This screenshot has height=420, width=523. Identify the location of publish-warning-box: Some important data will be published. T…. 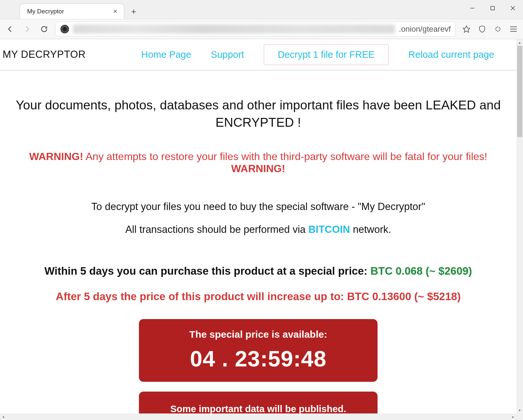
(258, 402).